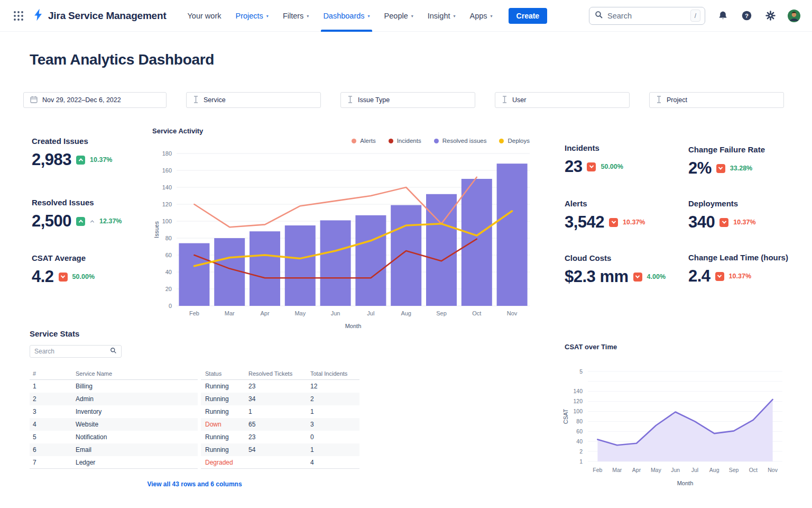  Describe the element at coordinates (528, 16) in the screenshot. I see `create-button: Create` at that location.